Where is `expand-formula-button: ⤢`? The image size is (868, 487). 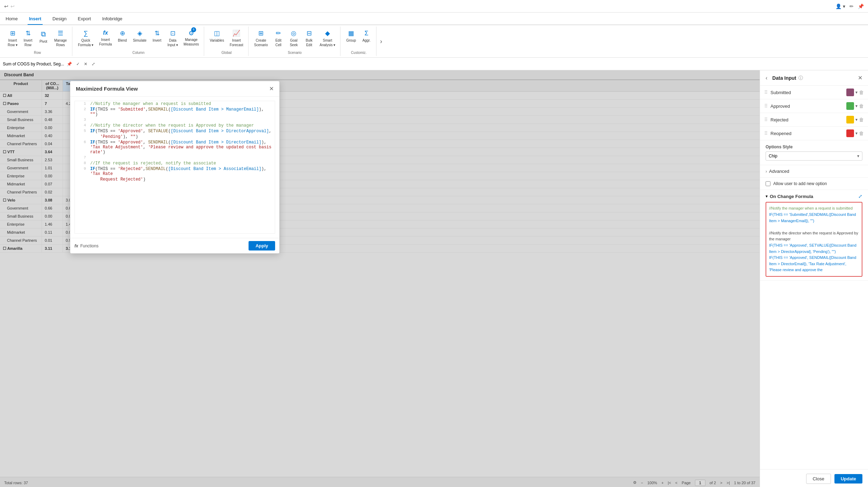
expand-formula-button: ⤢ is located at coordinates (860, 196).